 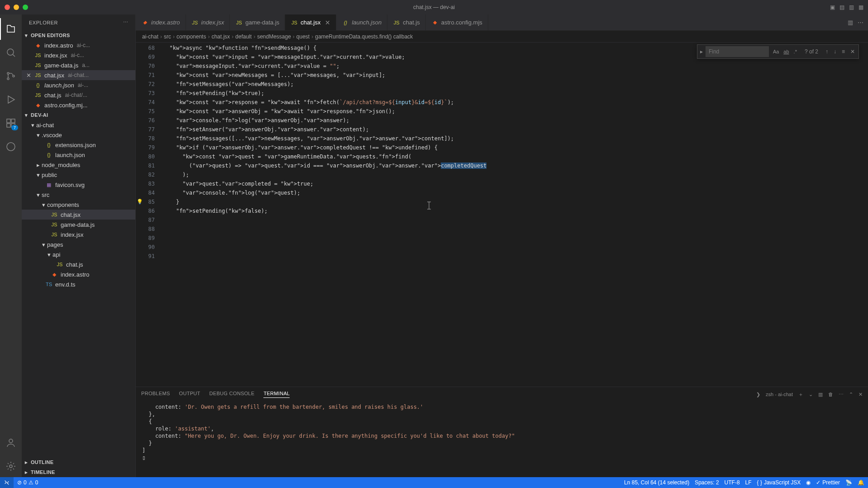 What do you see at coordinates (79, 274) in the screenshot?
I see `file-item: ◆index.astro` at bounding box center [79, 274].